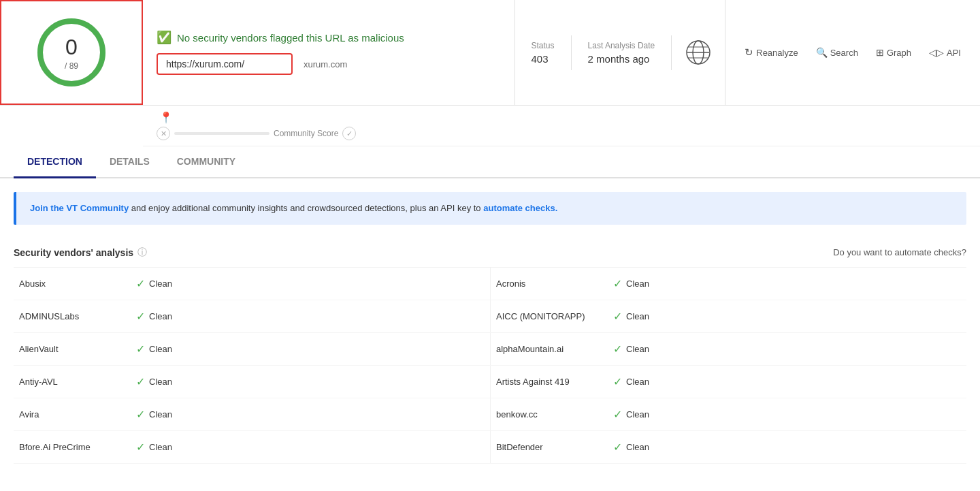 The width and height of the screenshot is (980, 491). What do you see at coordinates (698, 52) in the screenshot?
I see `globe-icon` at bounding box center [698, 52].